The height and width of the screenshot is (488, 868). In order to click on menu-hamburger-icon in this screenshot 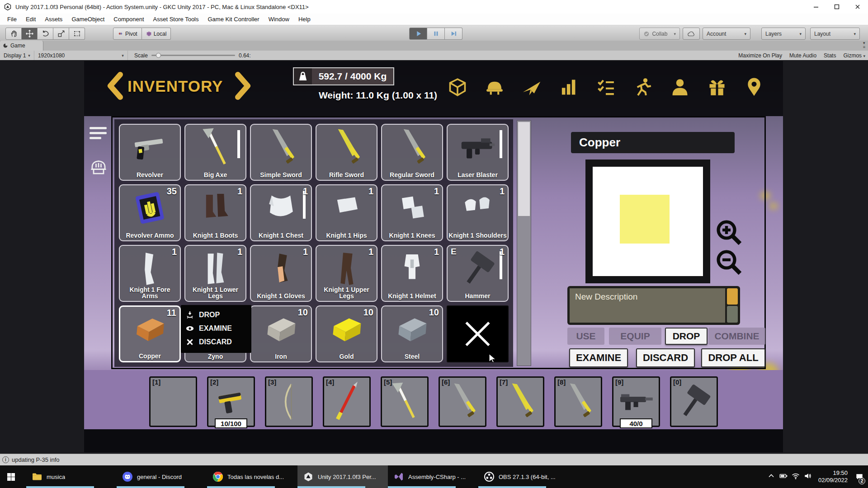, I will do `click(98, 135)`.